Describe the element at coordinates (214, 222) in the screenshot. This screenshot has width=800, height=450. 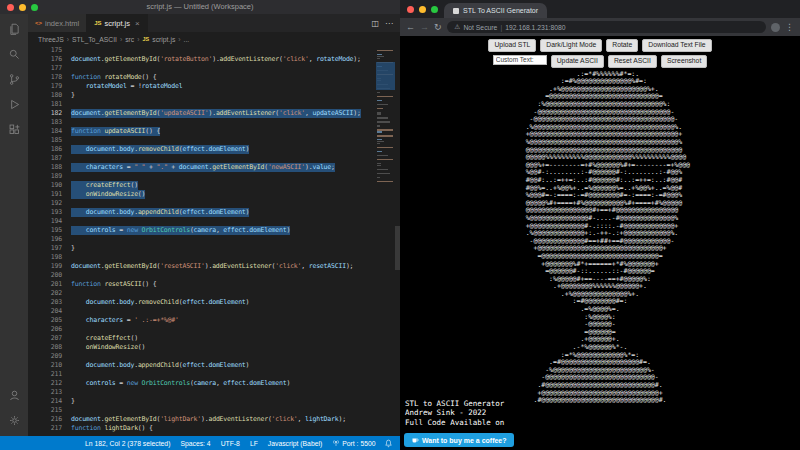
I see `code-line: 194` at that location.